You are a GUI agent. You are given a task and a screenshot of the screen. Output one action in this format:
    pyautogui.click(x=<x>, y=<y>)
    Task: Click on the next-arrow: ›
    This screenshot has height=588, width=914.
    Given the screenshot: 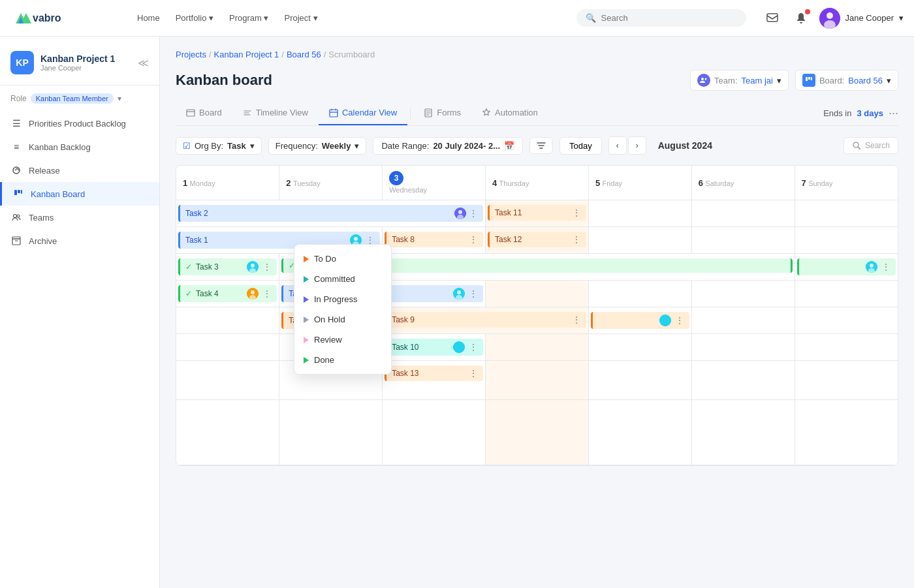 What is the action you would take?
    pyautogui.click(x=637, y=146)
    